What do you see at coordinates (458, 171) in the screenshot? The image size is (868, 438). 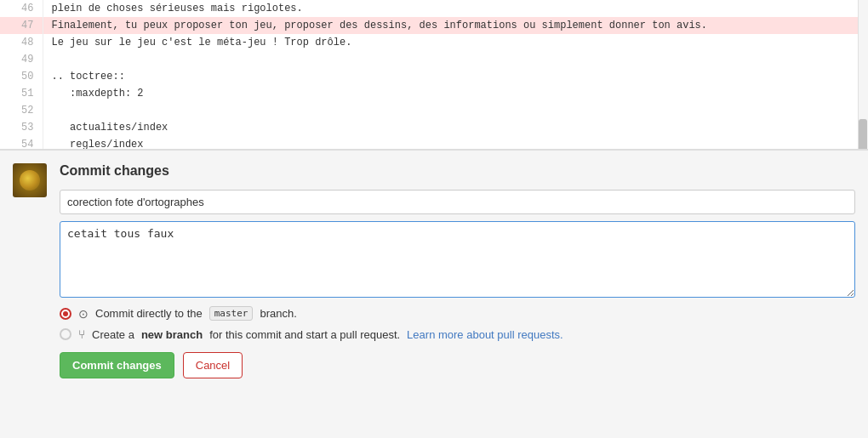 I see `commit-title: Commit changes` at bounding box center [458, 171].